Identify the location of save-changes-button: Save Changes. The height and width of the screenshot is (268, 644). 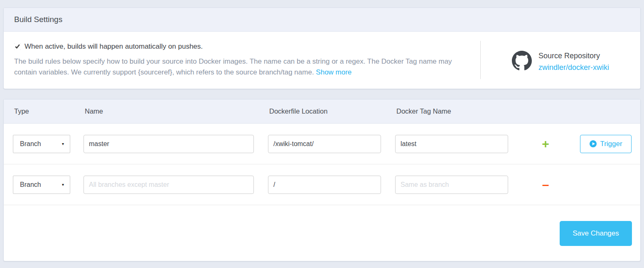
(596, 233).